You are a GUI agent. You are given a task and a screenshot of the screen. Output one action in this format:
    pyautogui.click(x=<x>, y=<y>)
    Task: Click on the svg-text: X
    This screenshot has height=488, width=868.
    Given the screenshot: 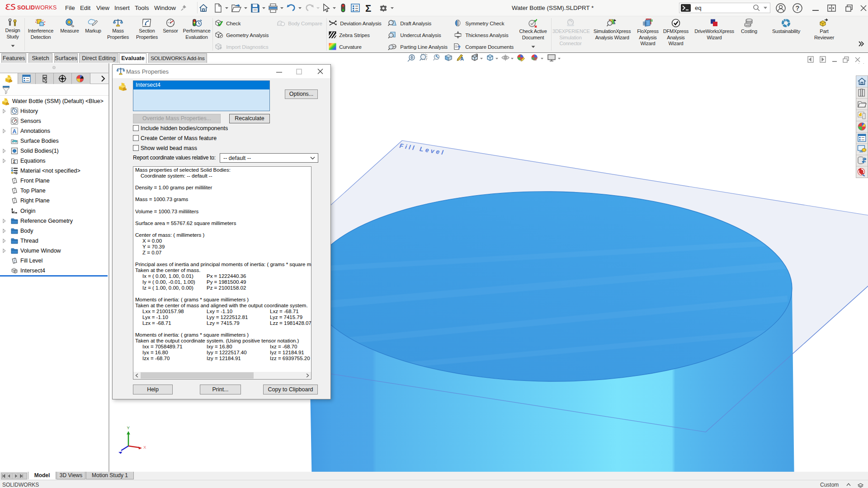 What is the action you would take?
    pyautogui.click(x=145, y=447)
    